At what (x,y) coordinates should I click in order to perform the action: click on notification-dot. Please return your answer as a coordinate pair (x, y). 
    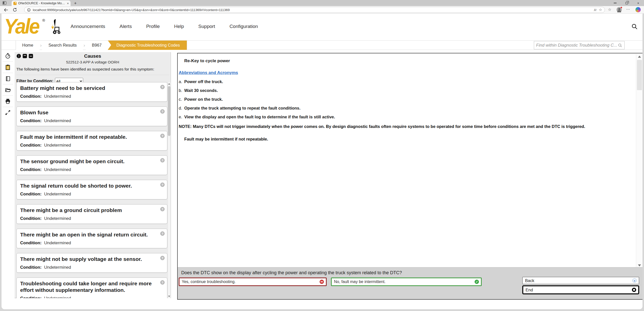
    Looking at the image, I should click on (621, 8).